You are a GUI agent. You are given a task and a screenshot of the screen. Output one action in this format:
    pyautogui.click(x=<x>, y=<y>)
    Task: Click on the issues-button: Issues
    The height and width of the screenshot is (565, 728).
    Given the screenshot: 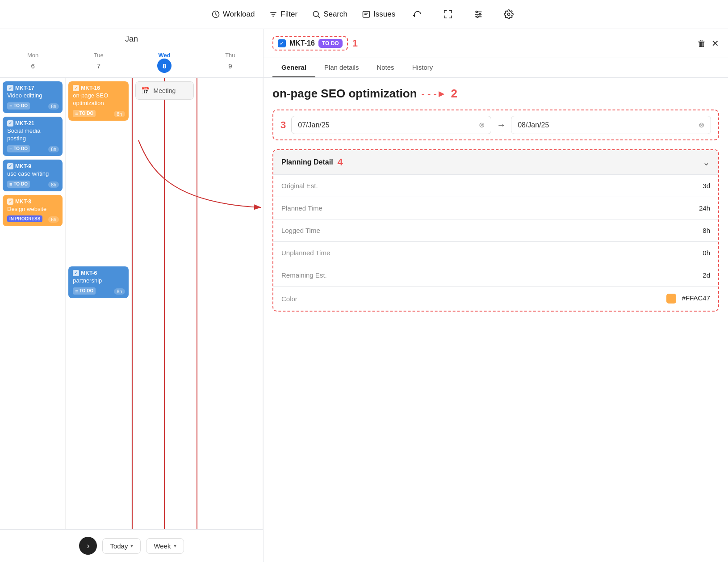 What is the action you would take?
    pyautogui.click(x=379, y=14)
    